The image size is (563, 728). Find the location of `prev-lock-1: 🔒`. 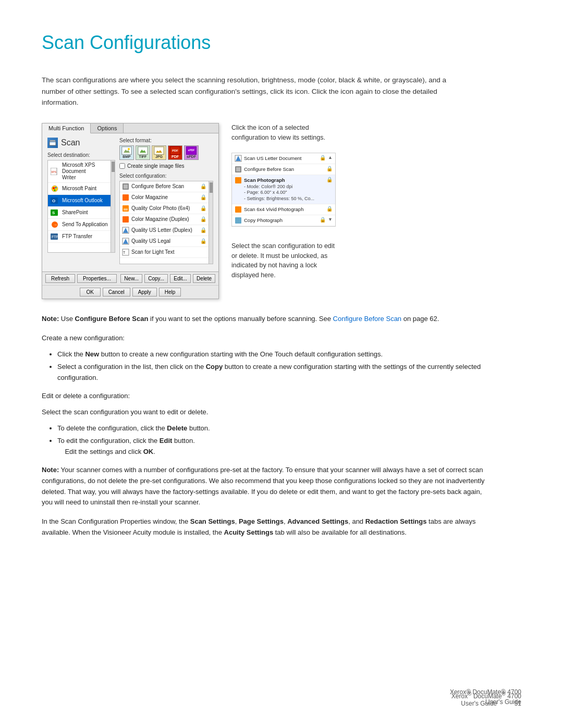

prev-lock-1: 🔒 is located at coordinates (323, 157).